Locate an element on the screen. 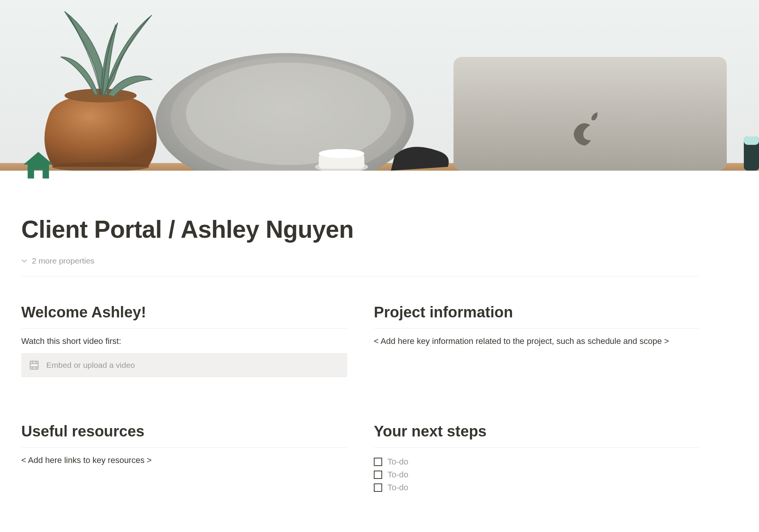 This screenshot has width=759, height=532. house-icon is located at coordinates (38, 166).